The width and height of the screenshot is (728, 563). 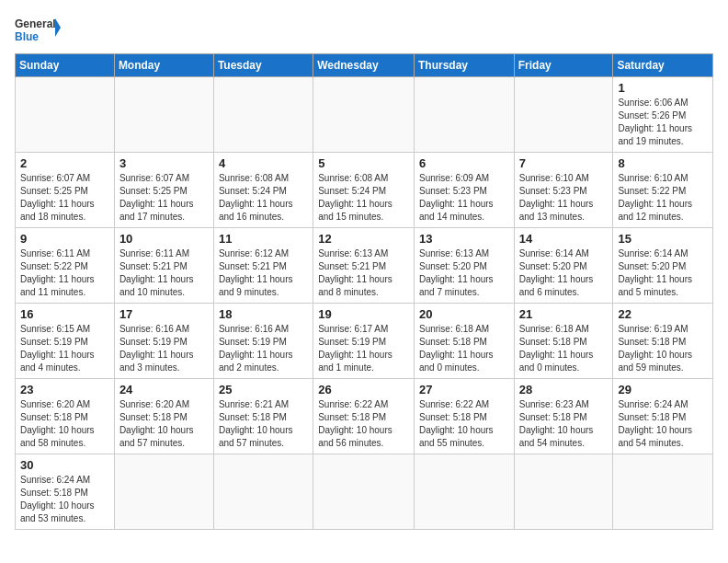 What do you see at coordinates (663, 122) in the screenshot?
I see `day-info: Sunrise: 6:06 AM Sunset: 5:26 PM Dayligh…` at bounding box center [663, 122].